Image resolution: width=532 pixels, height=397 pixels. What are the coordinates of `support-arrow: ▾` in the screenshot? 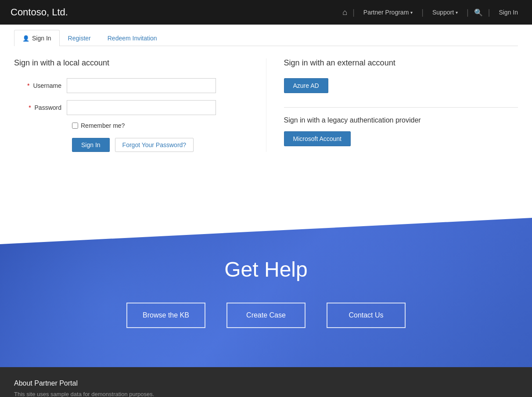 It's located at (457, 12).